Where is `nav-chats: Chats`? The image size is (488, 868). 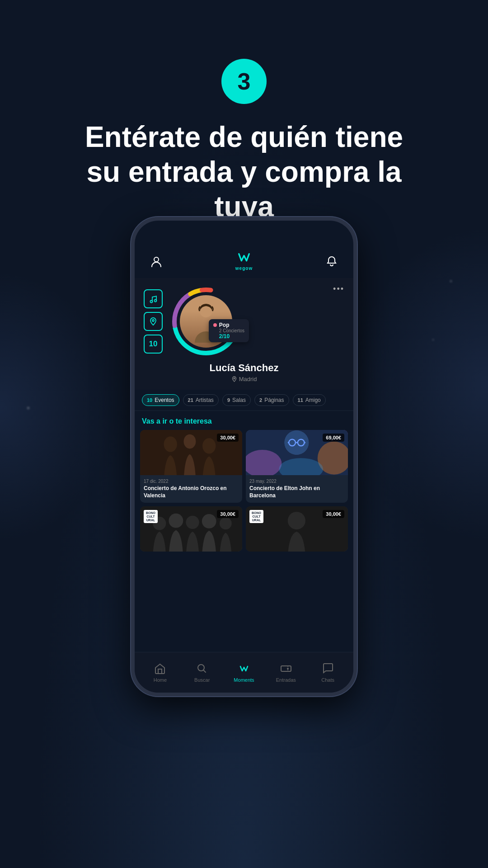
nav-chats: Chats is located at coordinates (328, 673).